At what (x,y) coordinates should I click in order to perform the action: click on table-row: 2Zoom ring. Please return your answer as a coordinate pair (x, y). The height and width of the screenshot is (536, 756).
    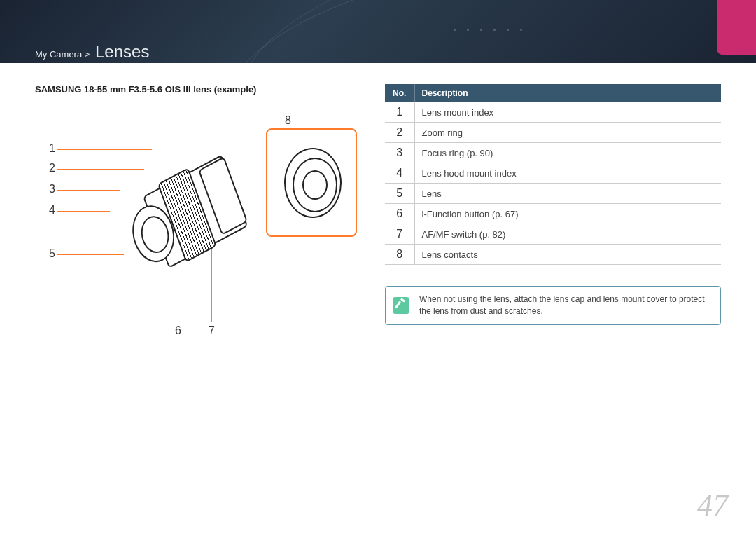
    Looking at the image, I should click on (553, 133).